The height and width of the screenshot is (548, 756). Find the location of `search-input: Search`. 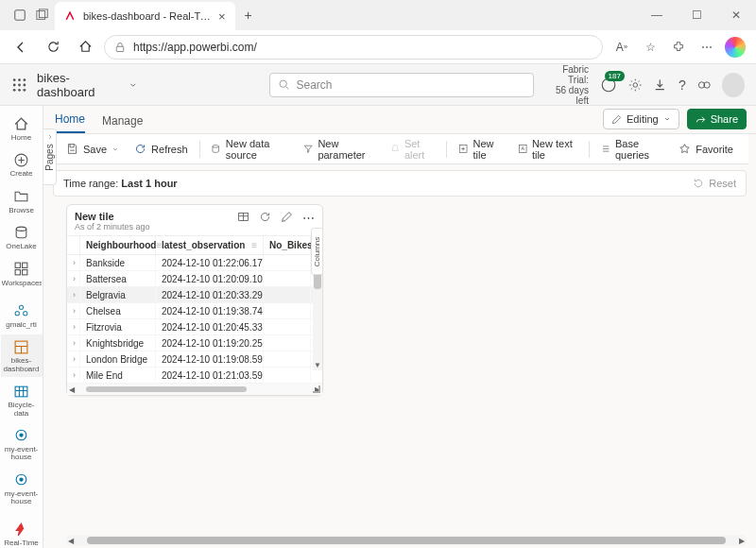

search-input: Search is located at coordinates (402, 85).